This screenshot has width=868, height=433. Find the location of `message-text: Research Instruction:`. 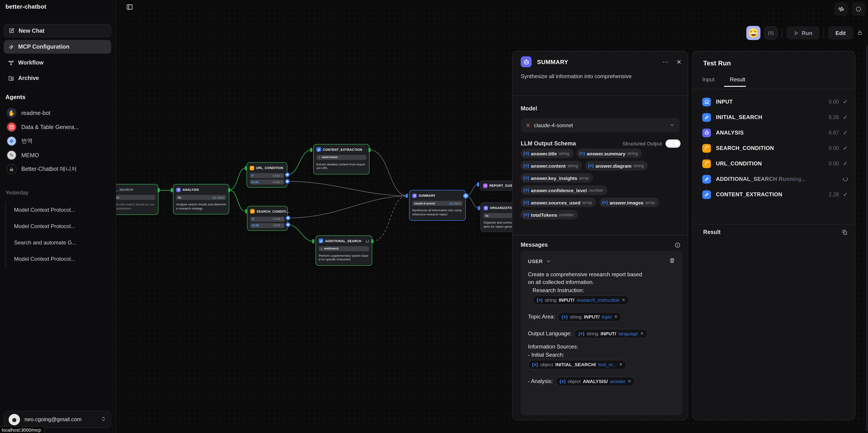

message-text: Research Instruction: is located at coordinates (601, 291).